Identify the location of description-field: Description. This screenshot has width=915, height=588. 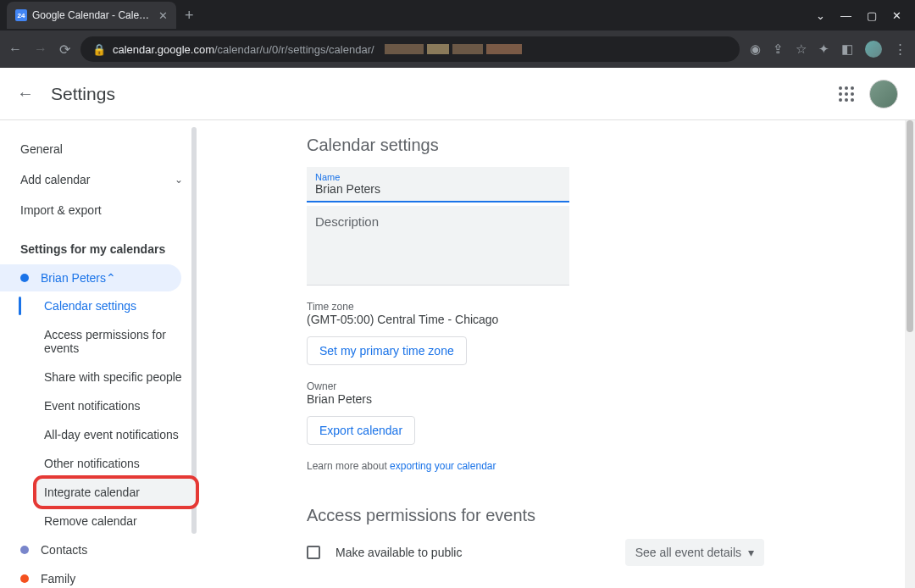
(438, 246).